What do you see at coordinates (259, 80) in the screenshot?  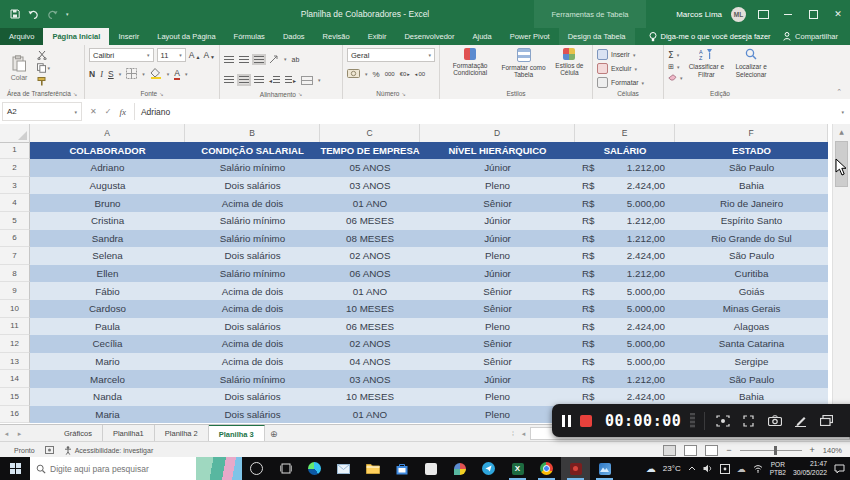 I see `align-right-icon` at bounding box center [259, 80].